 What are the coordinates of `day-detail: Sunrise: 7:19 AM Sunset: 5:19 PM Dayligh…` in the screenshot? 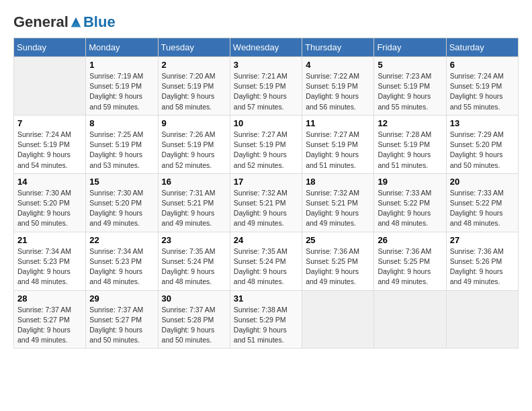 It's located at (122, 91).